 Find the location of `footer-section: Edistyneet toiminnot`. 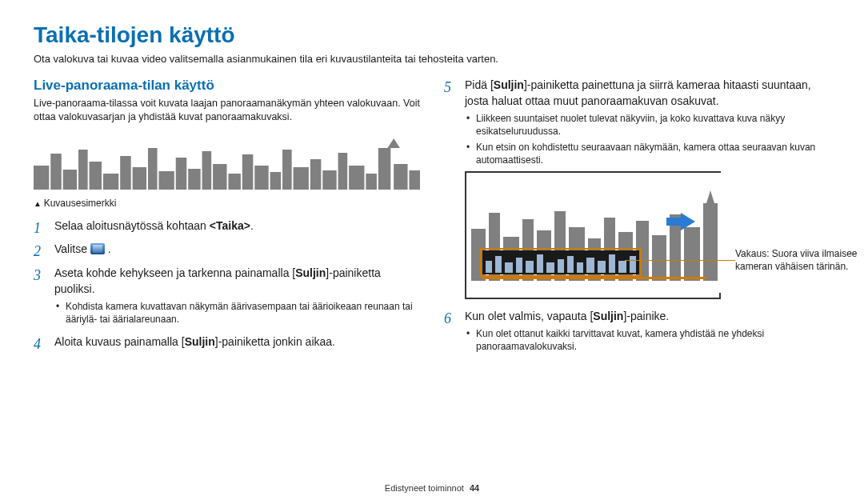

footer-section: Edistyneet toiminnot is located at coordinates (424, 488).